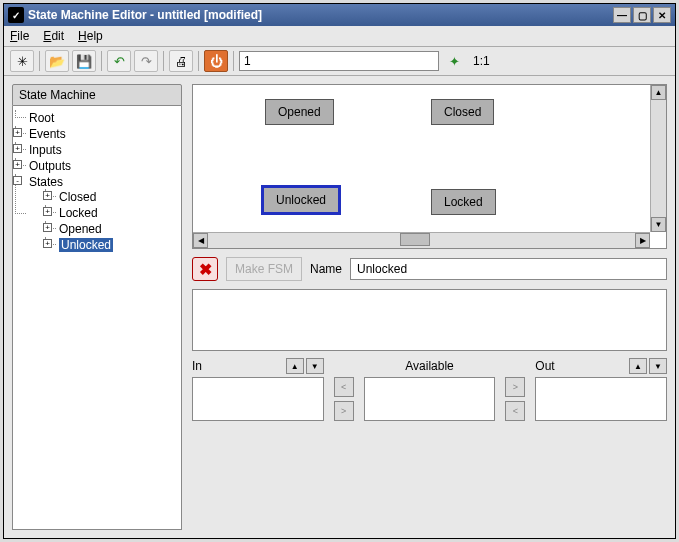  What do you see at coordinates (601, 389) in the screenshot?
I see `out-column: Out ▲ ▼` at bounding box center [601, 389].